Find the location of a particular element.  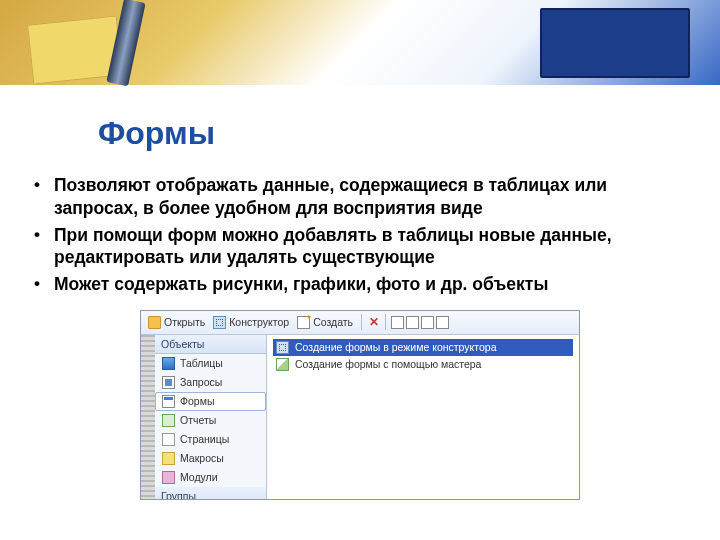

query-icon is located at coordinates (168, 382).